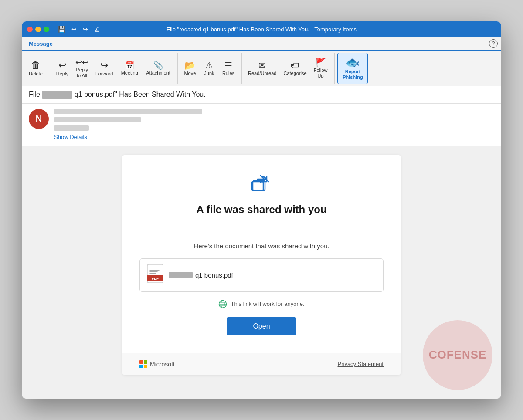 This screenshot has height=420, width=523. I want to click on open-button: Open, so click(262, 326).